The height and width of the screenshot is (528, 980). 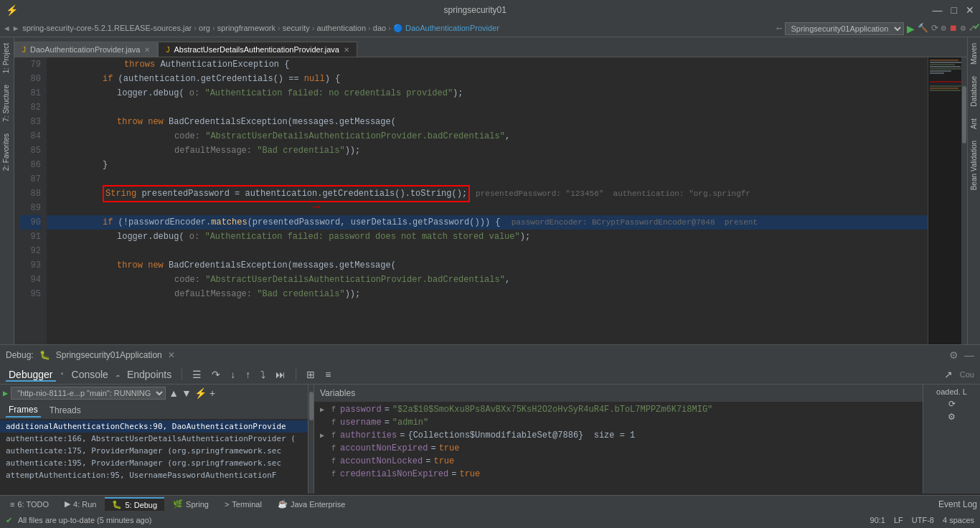 What do you see at coordinates (311, 374) in the screenshot?
I see `watches-btn: ⊞` at bounding box center [311, 374].